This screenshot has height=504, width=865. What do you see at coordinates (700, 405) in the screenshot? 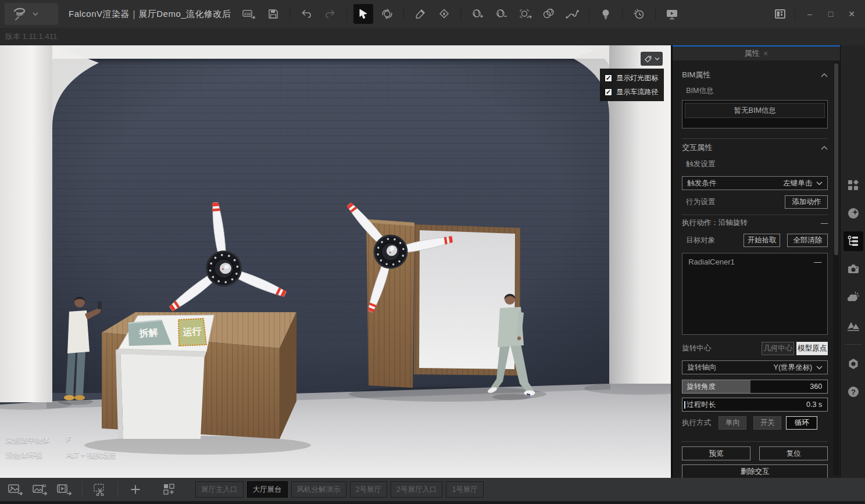
I see `duration-label: 过程时长` at bounding box center [700, 405].